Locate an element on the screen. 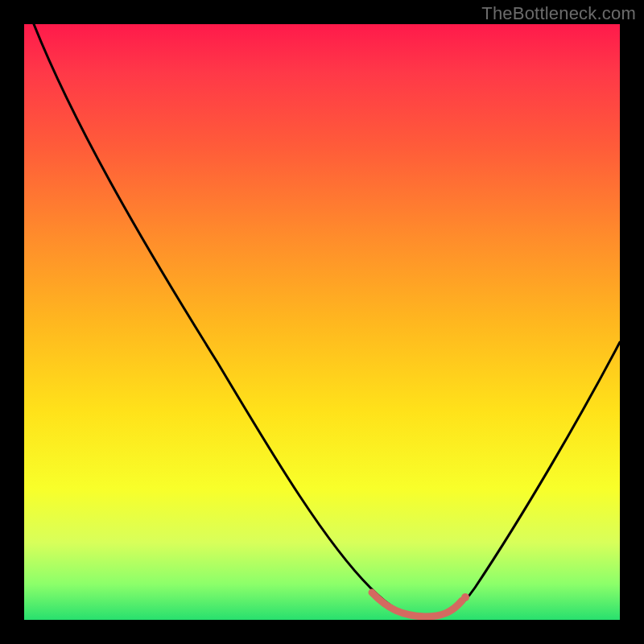 The width and height of the screenshot is (644, 644). highlight-end-dot is located at coordinates (465, 597).